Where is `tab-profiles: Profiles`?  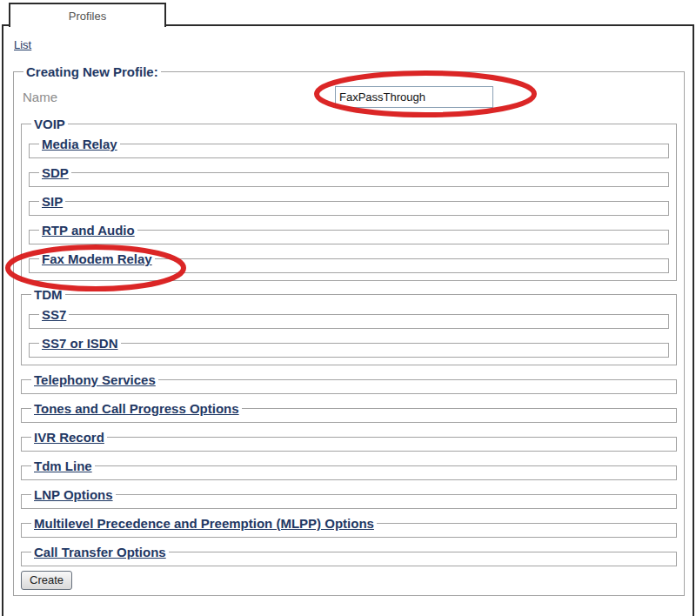 tab-profiles: Profiles is located at coordinates (87, 15).